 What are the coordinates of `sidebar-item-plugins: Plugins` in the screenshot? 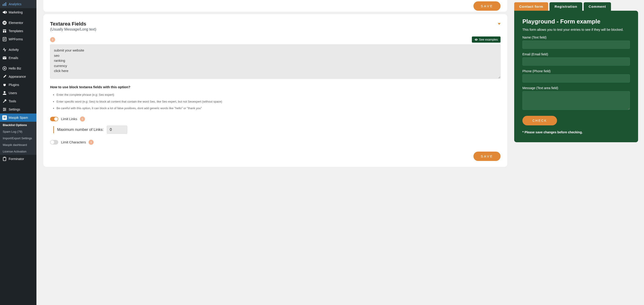 It's located at (18, 85).